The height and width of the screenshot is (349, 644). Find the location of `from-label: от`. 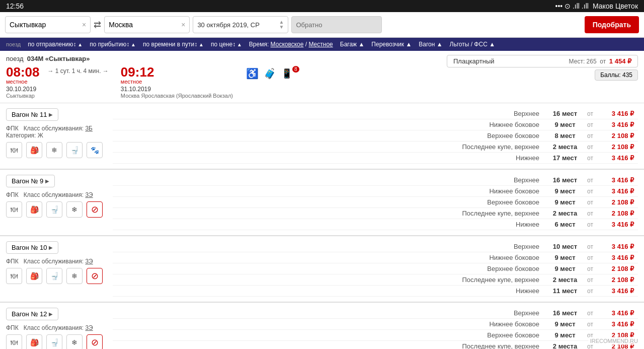

from-label: от is located at coordinates (603, 61).